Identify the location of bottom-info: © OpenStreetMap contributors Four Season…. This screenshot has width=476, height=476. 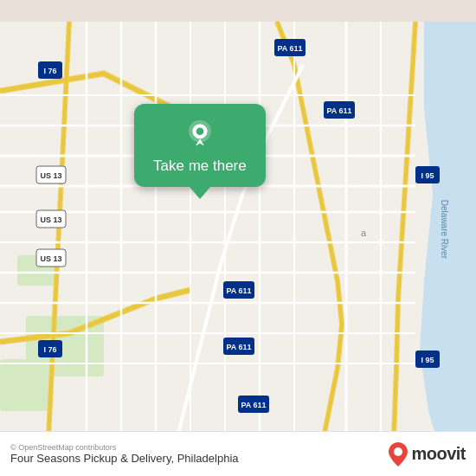
(125, 453).